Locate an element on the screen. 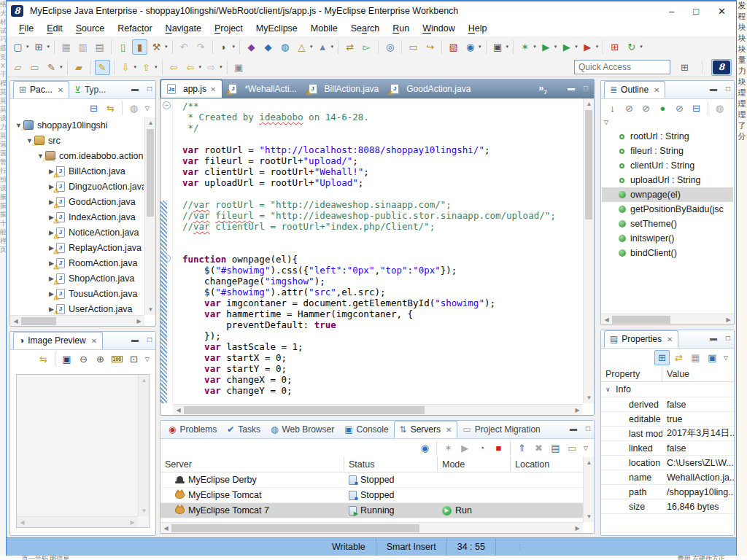  package-explorer-hscrollbar: ◀ ▶ is located at coordinates (77, 321).